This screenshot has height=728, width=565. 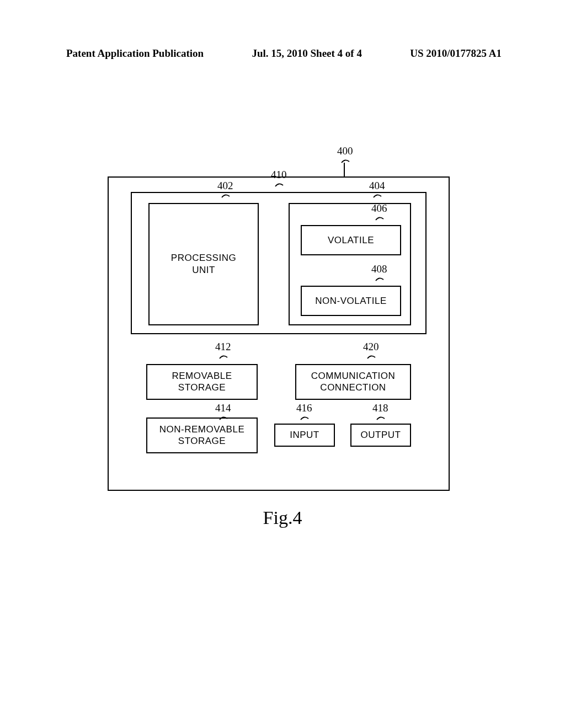 I want to click on memory-group-box: 406 VOLATILE 408 NON-VOLATILE, so click(x=350, y=264).